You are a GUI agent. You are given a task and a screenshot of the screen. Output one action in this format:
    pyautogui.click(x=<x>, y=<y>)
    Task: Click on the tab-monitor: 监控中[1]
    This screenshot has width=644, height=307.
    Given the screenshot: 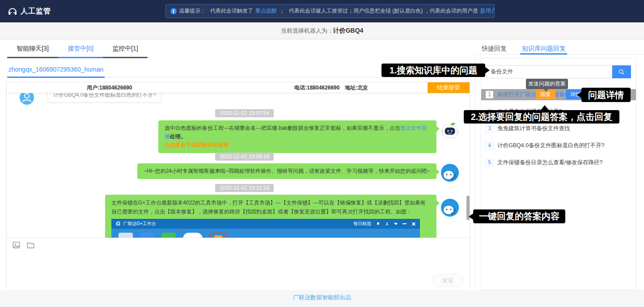 What is the action you would take?
    pyautogui.click(x=125, y=51)
    